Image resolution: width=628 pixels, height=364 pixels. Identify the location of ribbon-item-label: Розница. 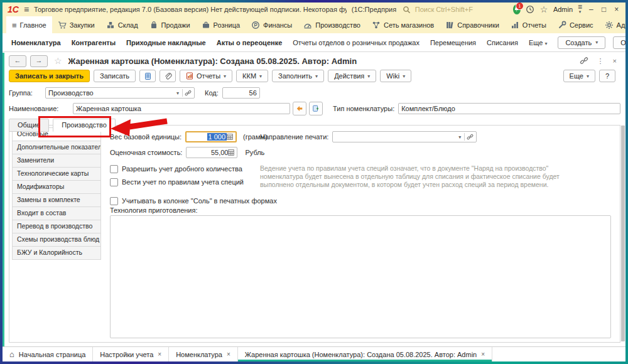
(227, 25).